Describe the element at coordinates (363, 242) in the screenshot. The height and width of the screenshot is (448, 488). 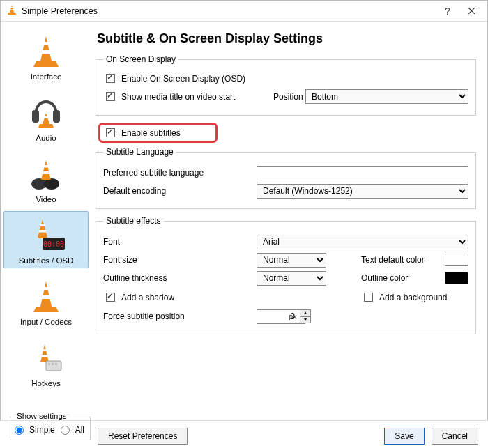
I see `font-select: Arial` at that location.